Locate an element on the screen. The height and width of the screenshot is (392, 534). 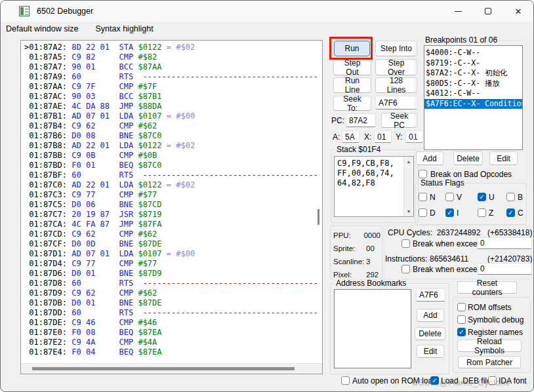
disasm-line: 01:87DE: C9 46 CMP #$46 is located at coordinates (171, 323).